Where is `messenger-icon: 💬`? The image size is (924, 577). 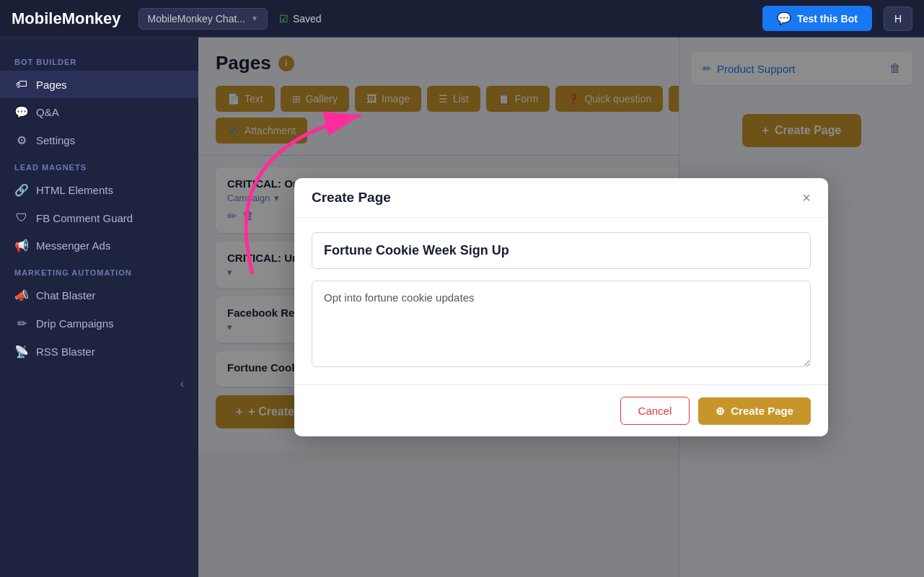
messenger-icon: 💬 is located at coordinates (784, 19).